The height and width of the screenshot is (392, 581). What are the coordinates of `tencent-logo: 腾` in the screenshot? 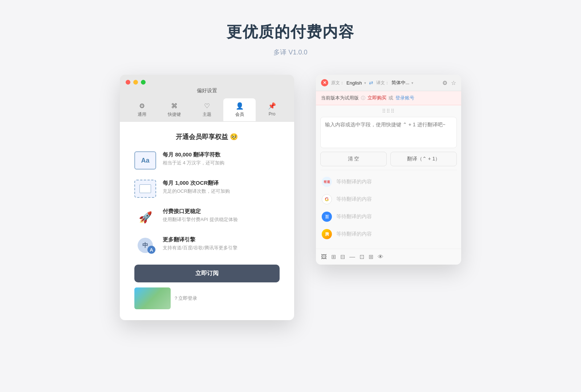 It's located at (327, 234).